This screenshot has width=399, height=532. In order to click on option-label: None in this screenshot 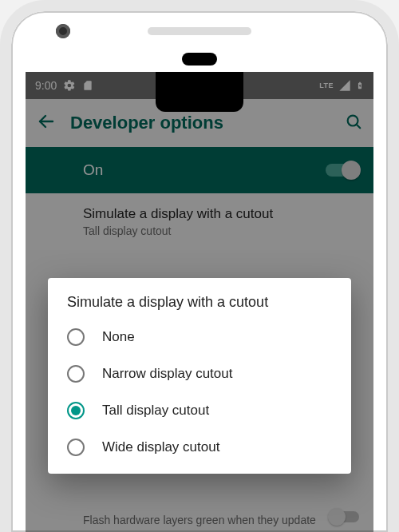, I will do `click(118, 337)`.